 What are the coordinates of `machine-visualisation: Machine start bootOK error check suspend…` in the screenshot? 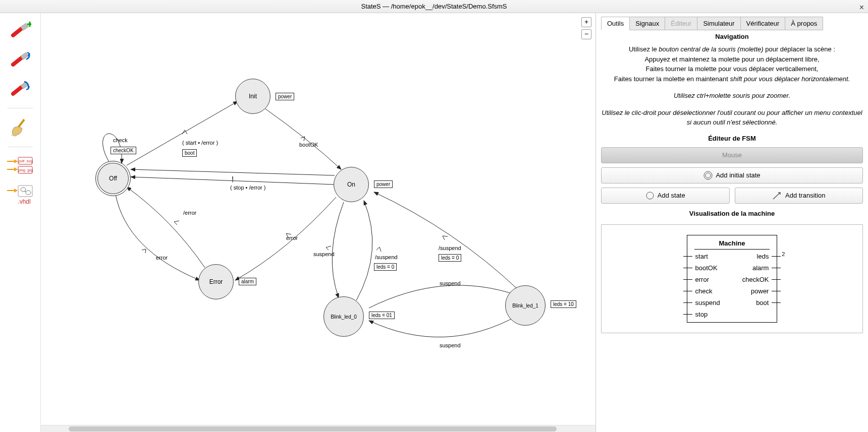 It's located at (732, 279).